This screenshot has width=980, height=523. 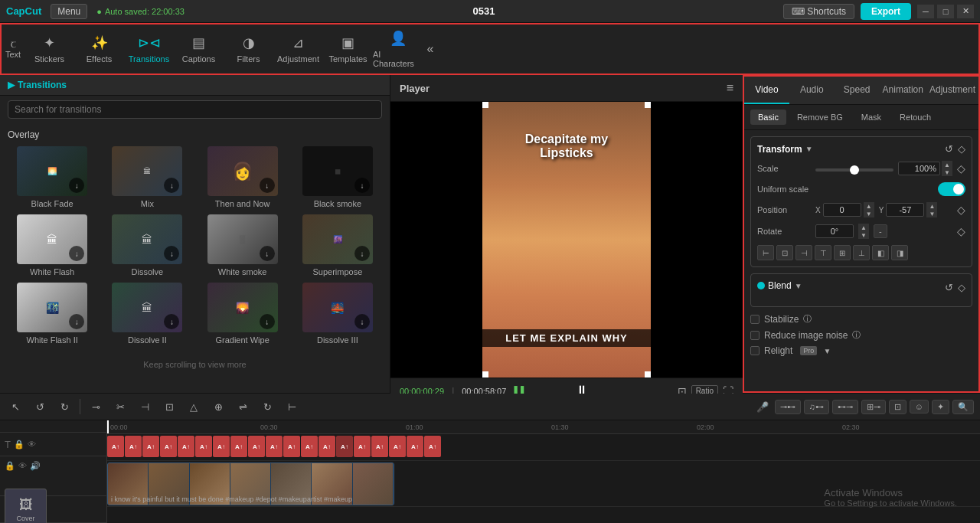 What do you see at coordinates (204, 446) in the screenshot?
I see `text-clip-5: A↑` at bounding box center [204, 446].